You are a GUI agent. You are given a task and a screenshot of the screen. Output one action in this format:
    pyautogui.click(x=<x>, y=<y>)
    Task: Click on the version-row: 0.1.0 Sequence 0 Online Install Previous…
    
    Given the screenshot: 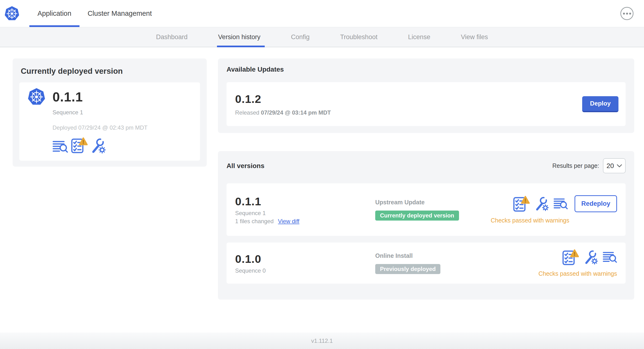 What is the action you would take?
    pyautogui.click(x=426, y=263)
    